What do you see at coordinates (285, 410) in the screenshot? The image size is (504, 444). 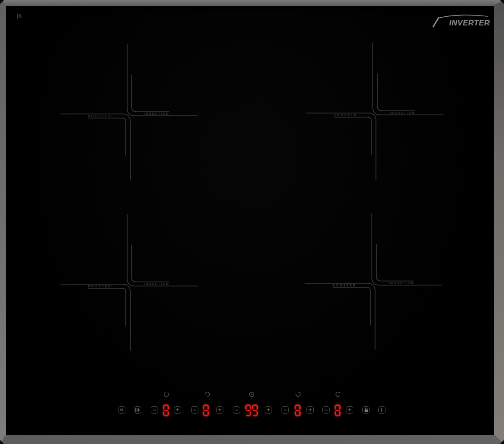 I see `zone-3-minus-button: −` at bounding box center [285, 410].